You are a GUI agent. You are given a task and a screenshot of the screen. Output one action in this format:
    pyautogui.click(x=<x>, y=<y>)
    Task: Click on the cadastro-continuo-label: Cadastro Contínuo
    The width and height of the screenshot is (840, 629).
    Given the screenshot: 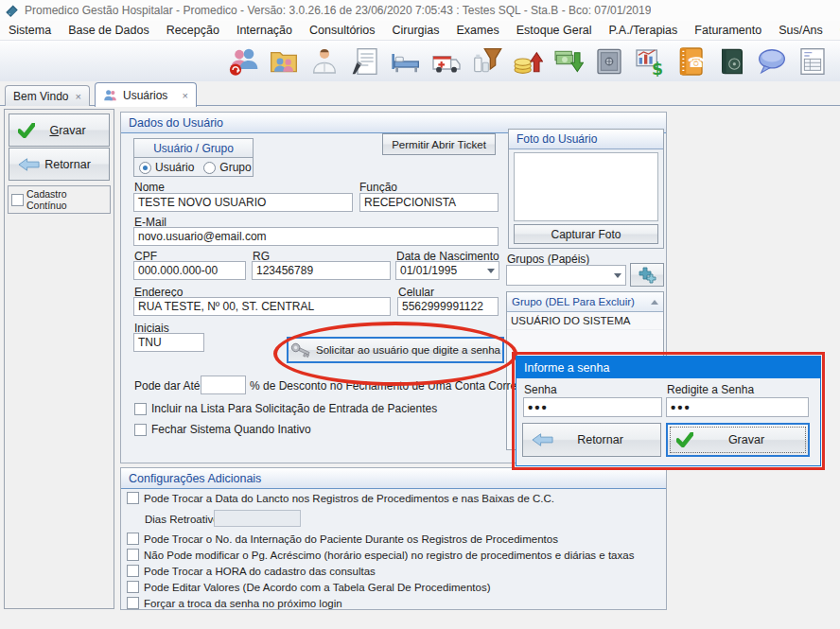 What is the action you would take?
    pyautogui.click(x=68, y=200)
    